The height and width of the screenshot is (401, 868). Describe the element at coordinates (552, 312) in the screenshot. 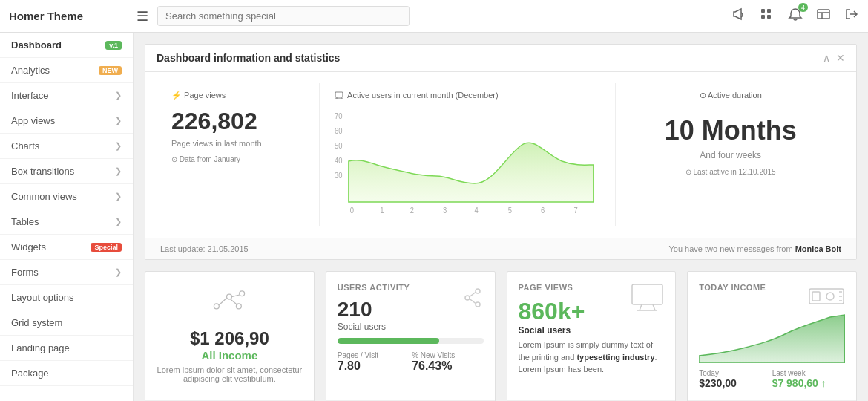

I see `pv-big-value: 860k+` at that location.